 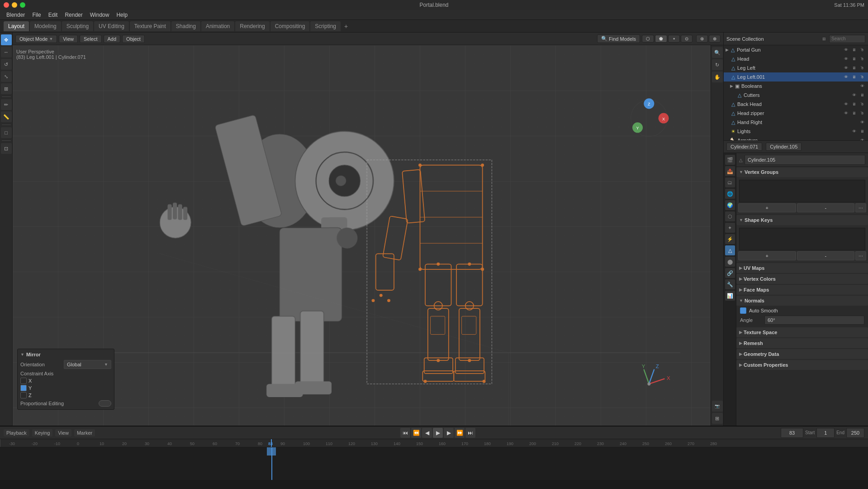 I want to click on next-keyframe: ⏩, so click(x=460, y=433).